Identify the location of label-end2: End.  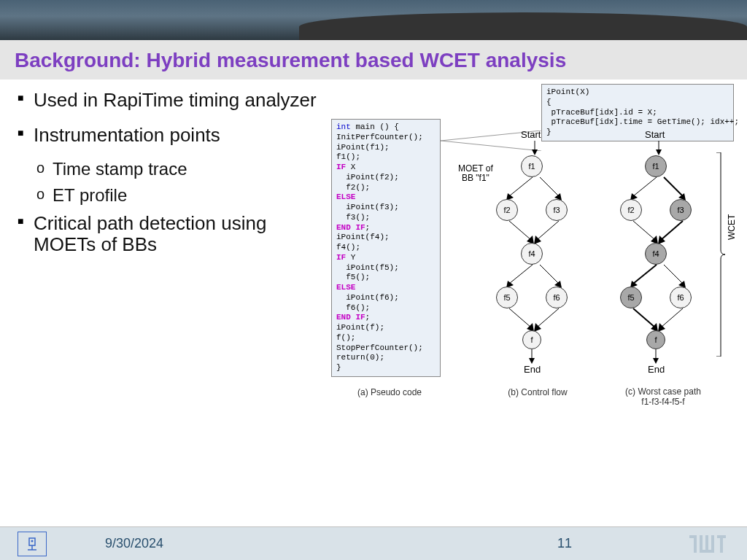
(657, 369).